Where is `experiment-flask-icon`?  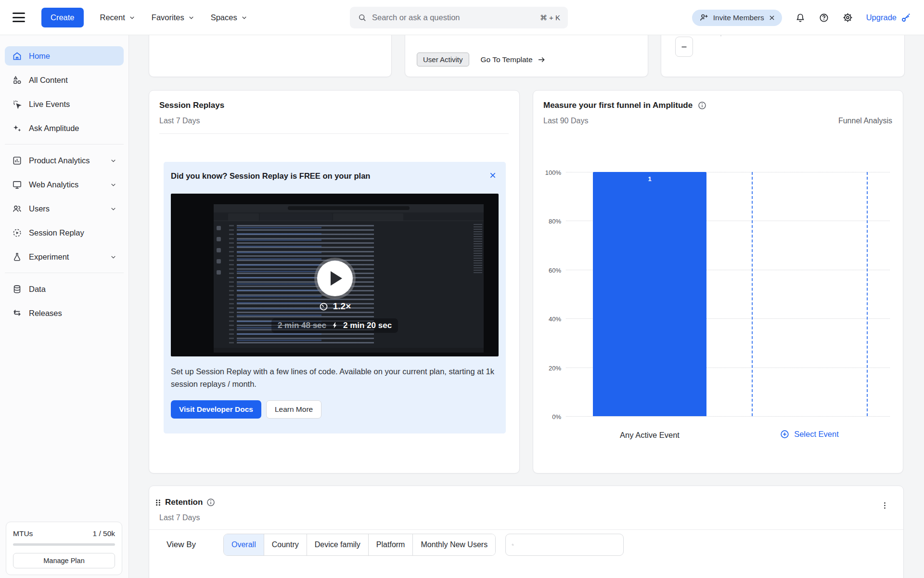 experiment-flask-icon is located at coordinates (17, 257).